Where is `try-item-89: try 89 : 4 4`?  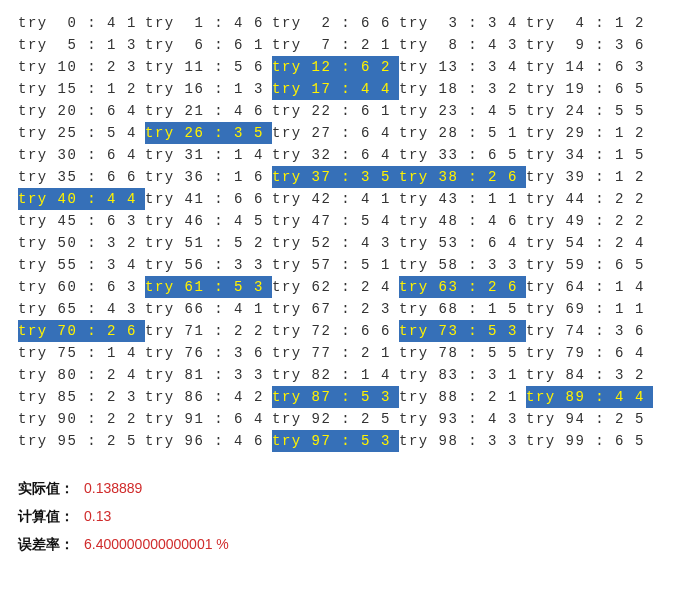 try-item-89: try 89 : 4 4 is located at coordinates (590, 397).